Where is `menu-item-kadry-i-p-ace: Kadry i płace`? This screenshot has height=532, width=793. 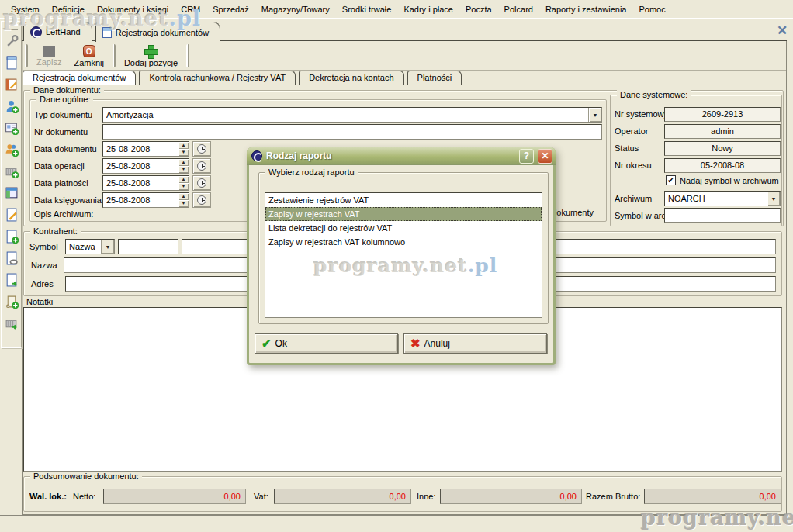
menu-item-kadry-i-p-ace: Kadry i płace is located at coordinates (428, 9).